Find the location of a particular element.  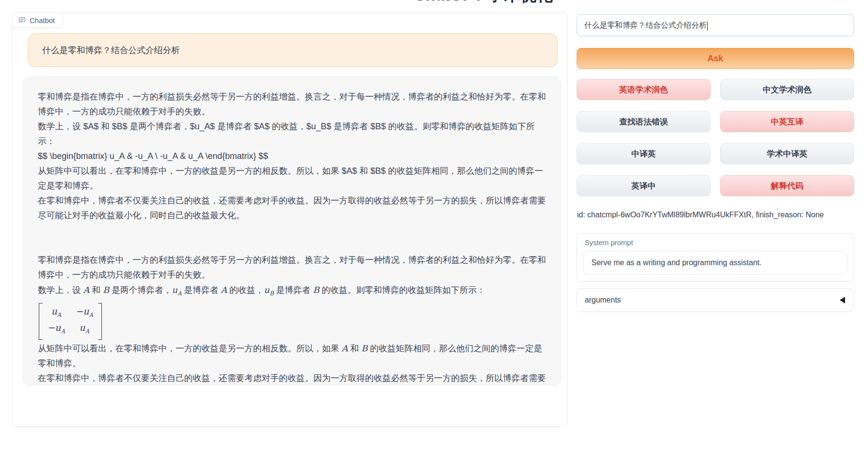

action-button-zh-to-en: 中译英 is located at coordinates (644, 154).